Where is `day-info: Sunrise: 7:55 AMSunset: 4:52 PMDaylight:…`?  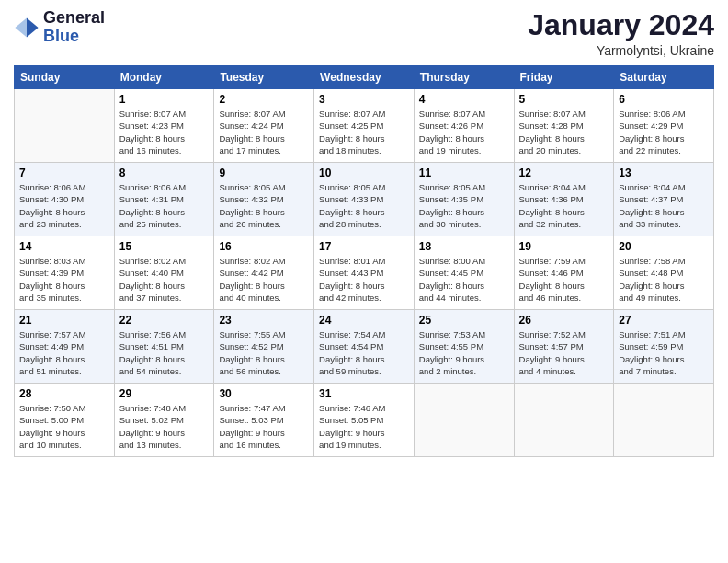
day-info: Sunrise: 7:55 AMSunset: 4:52 PMDaylight:… is located at coordinates (264, 353).